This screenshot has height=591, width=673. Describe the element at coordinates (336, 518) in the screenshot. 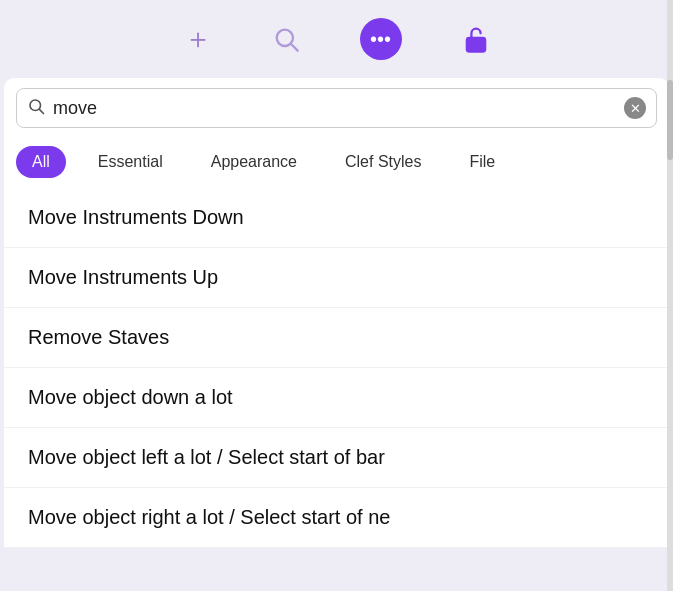

I see `result-item: Move object right a lot / Select start o…` at that location.